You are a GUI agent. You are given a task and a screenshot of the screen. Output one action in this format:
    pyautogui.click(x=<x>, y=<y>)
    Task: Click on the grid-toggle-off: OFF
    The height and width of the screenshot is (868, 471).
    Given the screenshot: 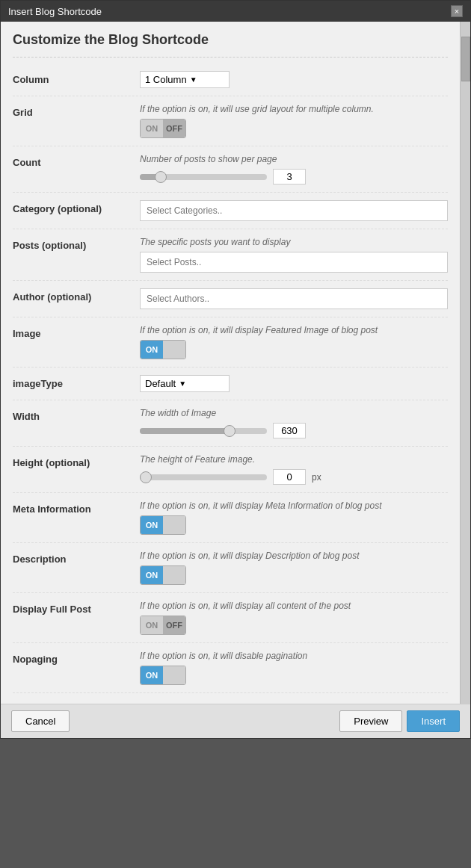 What is the action you would take?
    pyautogui.click(x=174, y=128)
    